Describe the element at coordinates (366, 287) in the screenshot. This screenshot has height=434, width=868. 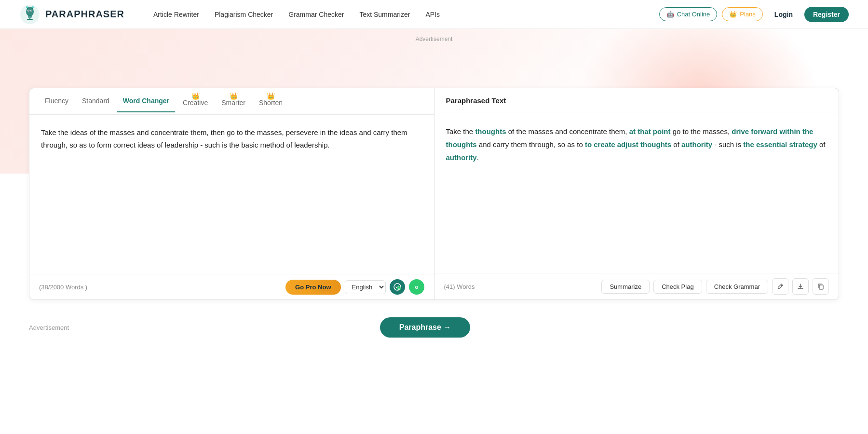
I see `language-select: English` at that location.